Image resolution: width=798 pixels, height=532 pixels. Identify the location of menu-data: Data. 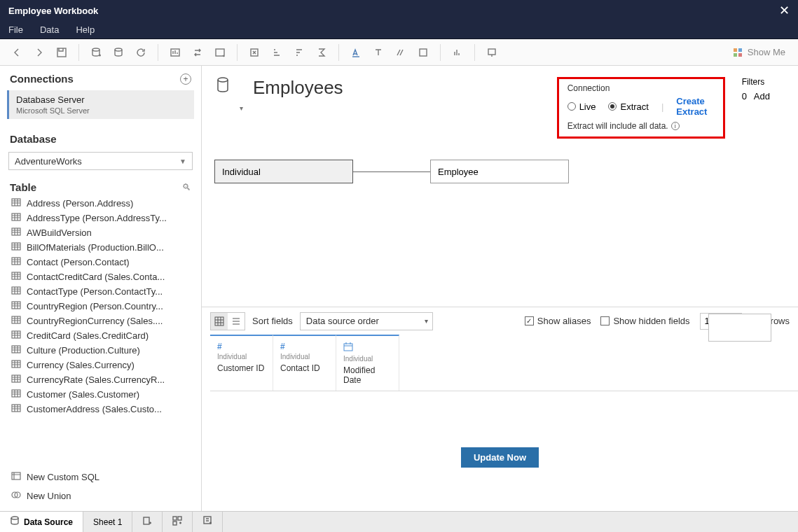
(49, 29).